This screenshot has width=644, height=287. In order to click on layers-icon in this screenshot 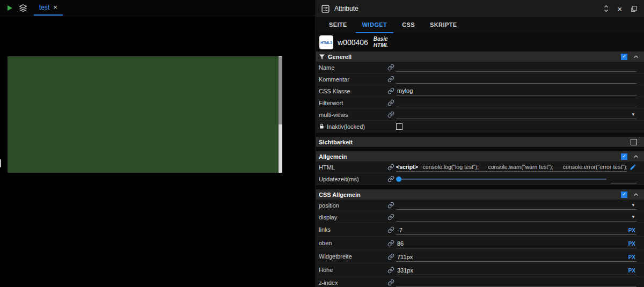, I will do `click(23, 8)`.